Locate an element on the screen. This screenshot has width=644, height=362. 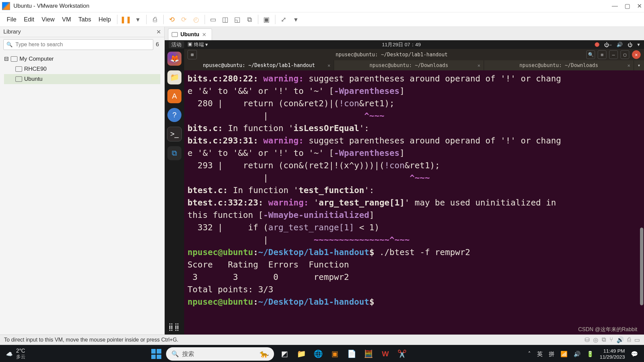
terminal-minimize-button: — is located at coordinates (613, 55).